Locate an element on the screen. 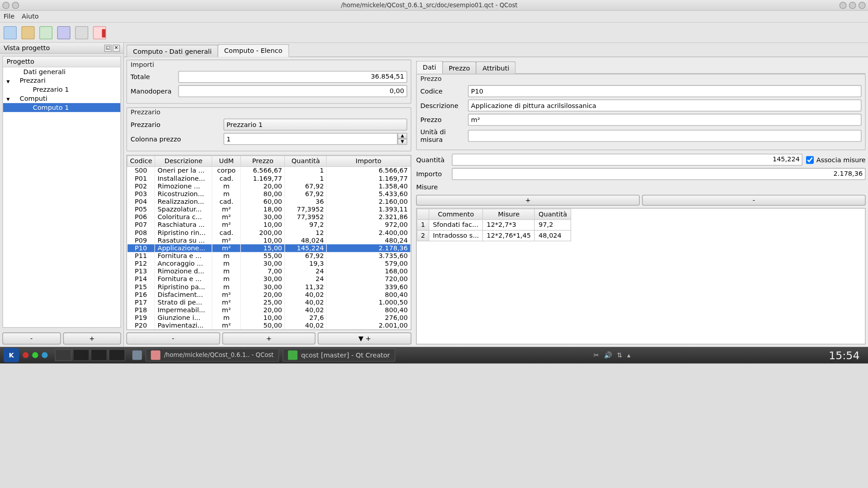 This screenshot has width=868, height=488. table-row: P11Fornitura e ...m55,0067,923.735,60 is located at coordinates (269, 256).